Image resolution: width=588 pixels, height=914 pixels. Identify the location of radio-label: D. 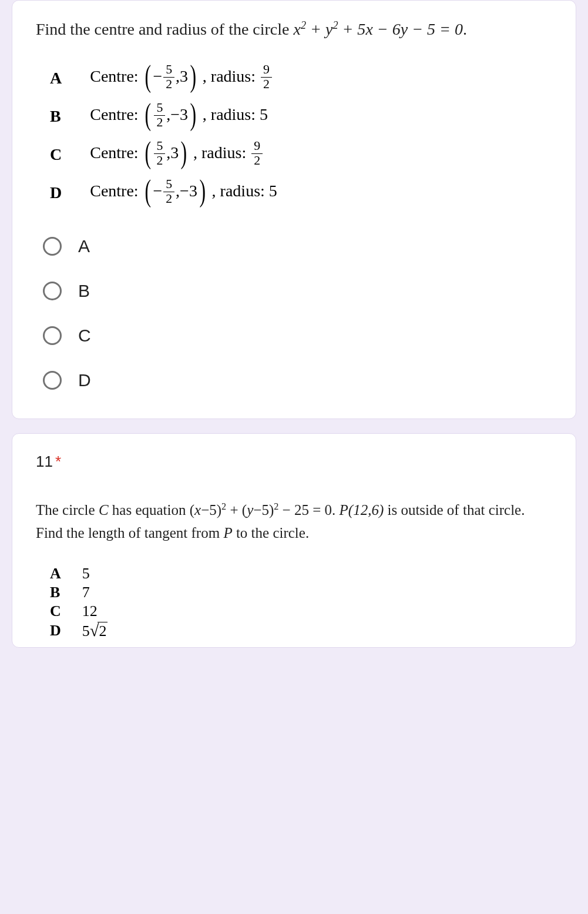
(85, 380).